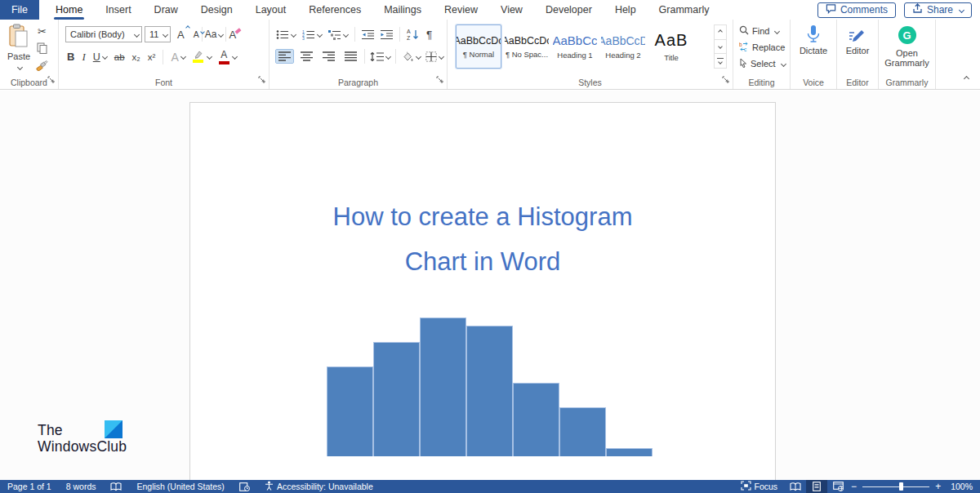  What do you see at coordinates (907, 35) in the screenshot?
I see `grammarly-icon: G` at bounding box center [907, 35].